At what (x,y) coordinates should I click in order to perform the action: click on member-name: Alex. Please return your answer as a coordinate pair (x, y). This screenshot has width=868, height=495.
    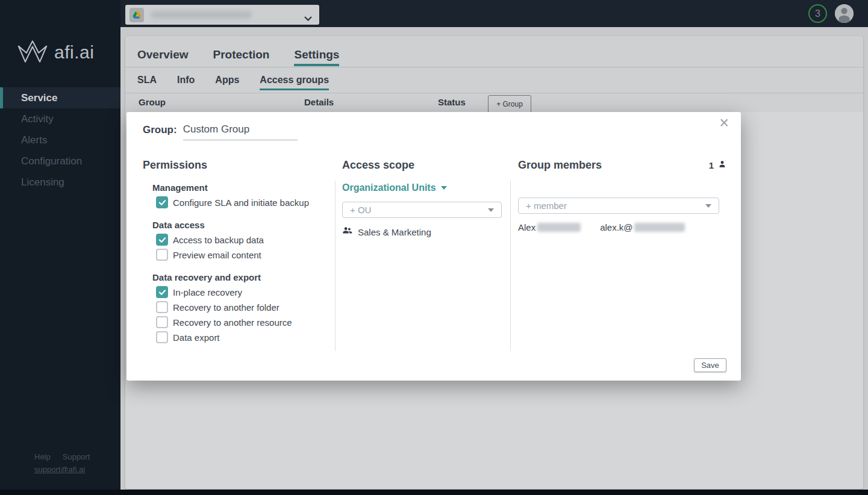
    Looking at the image, I should click on (526, 228).